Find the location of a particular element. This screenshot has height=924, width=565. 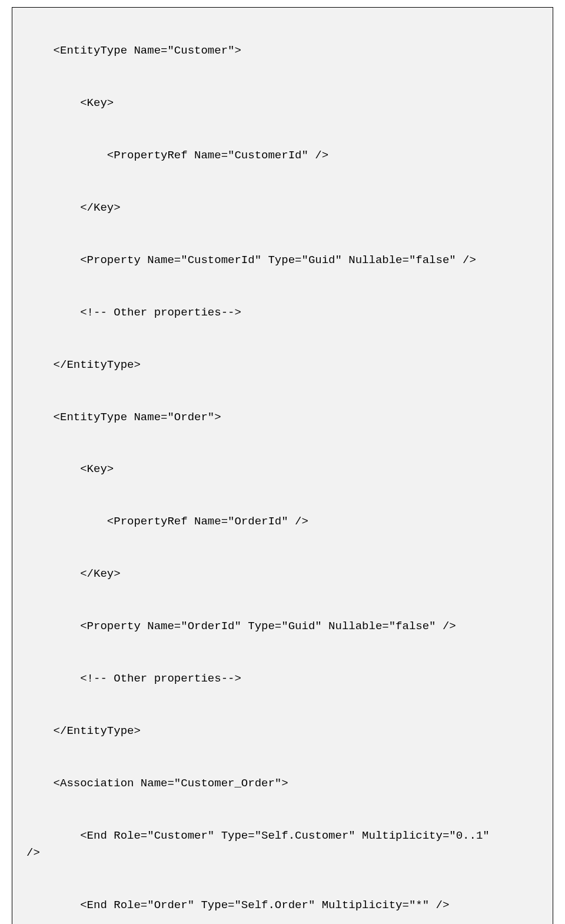

code-line: <Association Name="Customer_Order"> is located at coordinates (158, 783).